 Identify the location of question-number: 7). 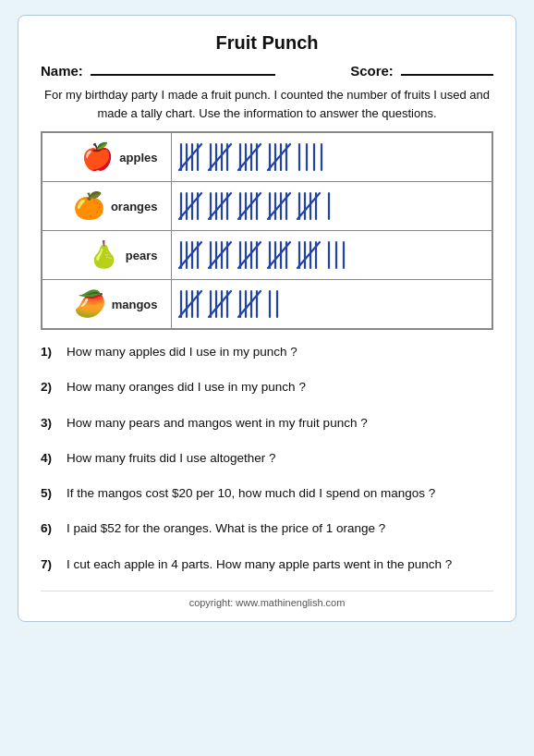
(54, 565).